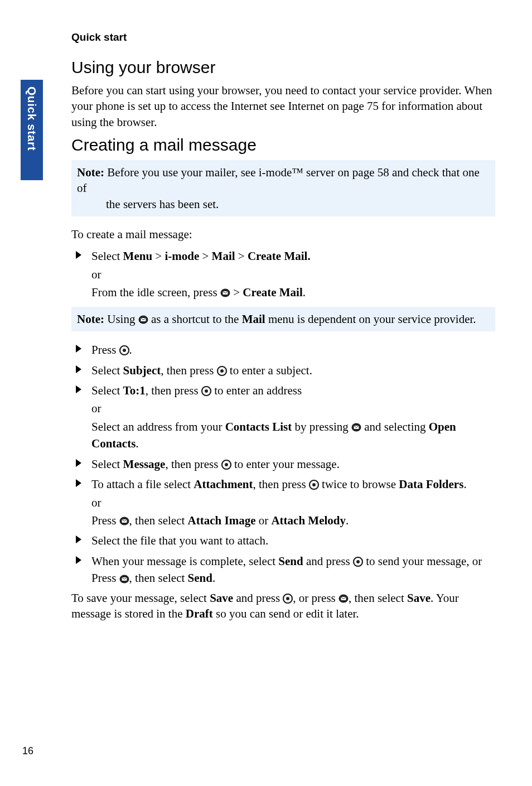 This screenshot has width=532, height=786. Describe the element at coordinates (283, 319) in the screenshot. I see `note-box-2: Note: Using as a shortcut to the Mail me…` at that location.